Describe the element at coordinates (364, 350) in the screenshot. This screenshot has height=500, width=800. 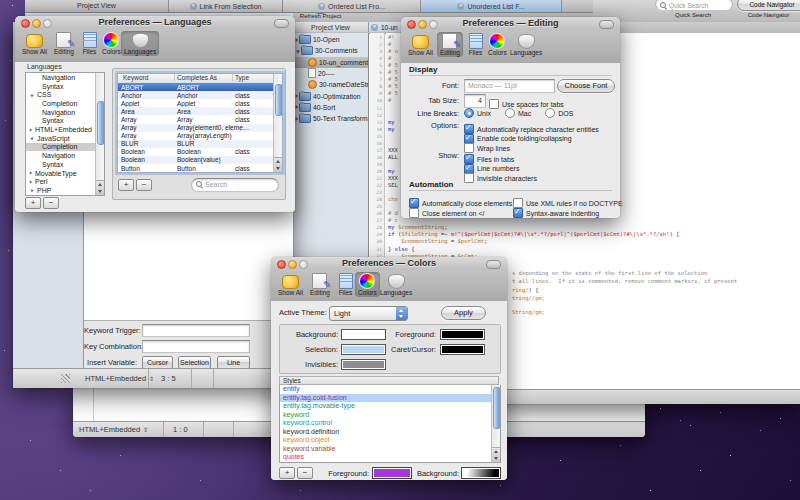
I see `selection-swatch` at that location.